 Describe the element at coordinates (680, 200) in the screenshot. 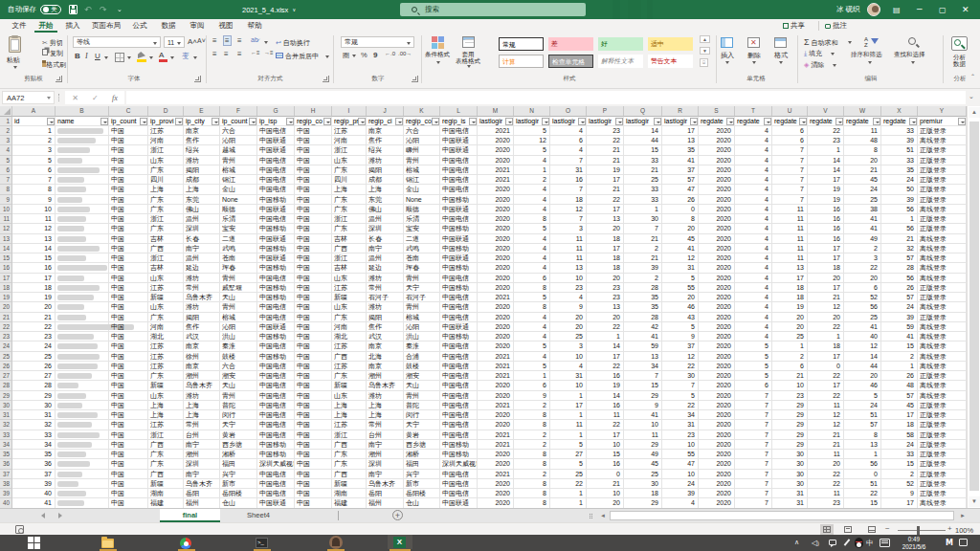

I see `cell: 26` at that location.